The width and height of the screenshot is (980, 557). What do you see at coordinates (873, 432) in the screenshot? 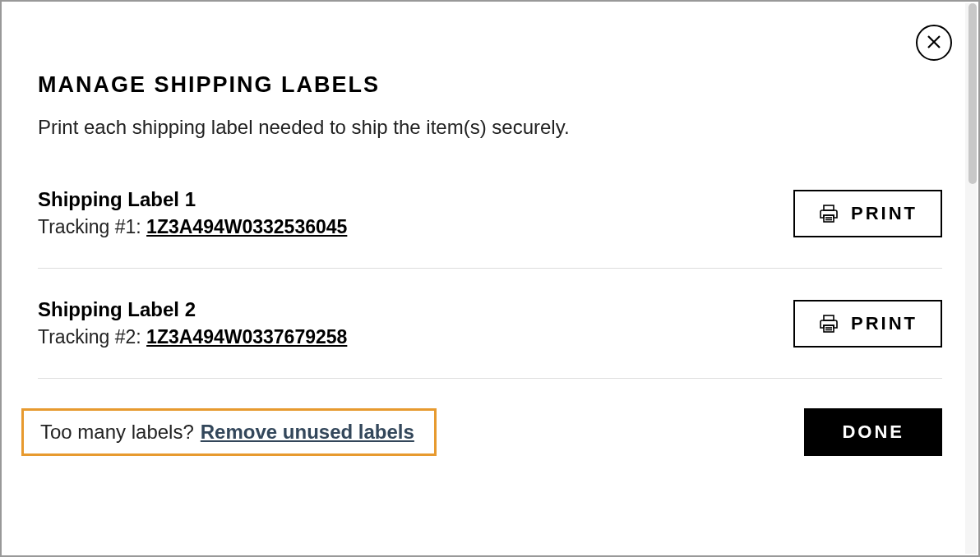
I see `done-button: DONE` at bounding box center [873, 432].